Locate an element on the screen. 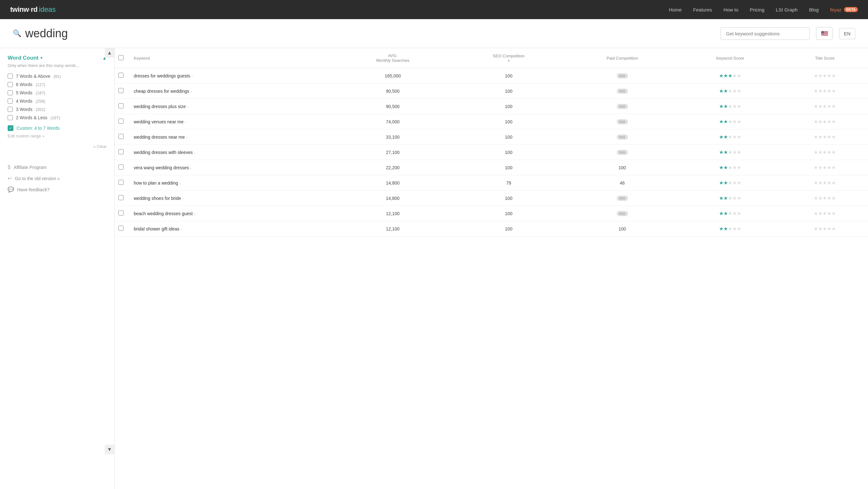 The width and height of the screenshot is (868, 489). word-count-2less: 2 Words & Less (197) is located at coordinates (57, 117).